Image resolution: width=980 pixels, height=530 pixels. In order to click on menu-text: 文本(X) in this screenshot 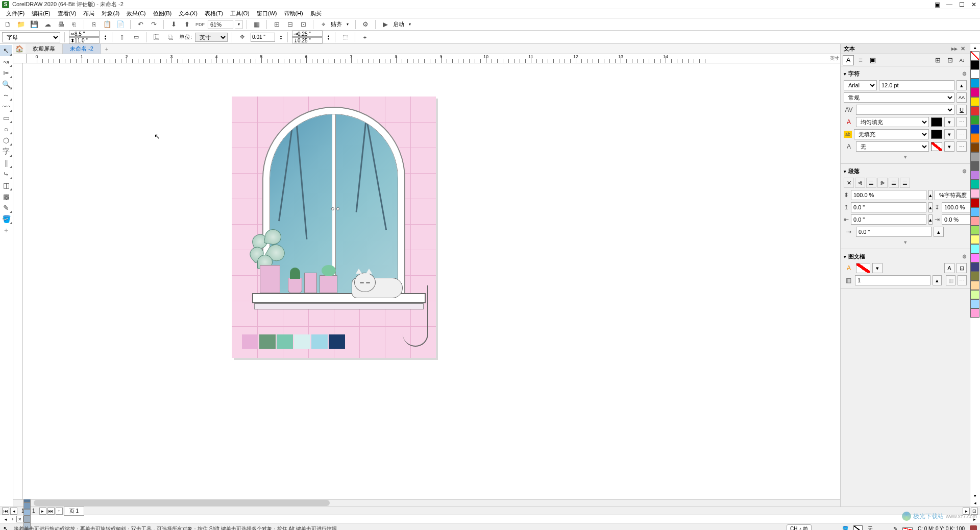, I will do `click(188, 13)`.